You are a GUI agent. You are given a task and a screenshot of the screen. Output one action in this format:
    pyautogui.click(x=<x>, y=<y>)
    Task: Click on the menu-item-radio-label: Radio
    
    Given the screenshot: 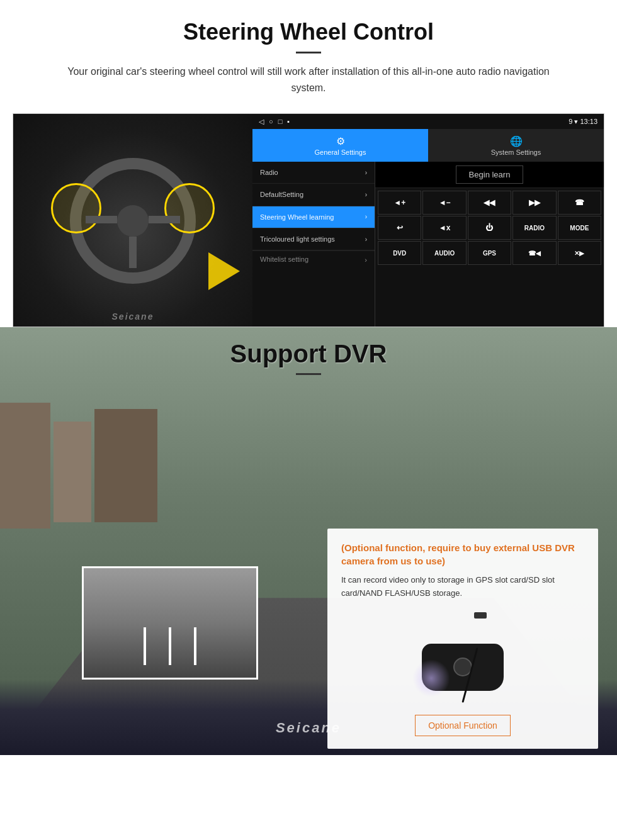 What is the action you would take?
    pyautogui.click(x=269, y=172)
    